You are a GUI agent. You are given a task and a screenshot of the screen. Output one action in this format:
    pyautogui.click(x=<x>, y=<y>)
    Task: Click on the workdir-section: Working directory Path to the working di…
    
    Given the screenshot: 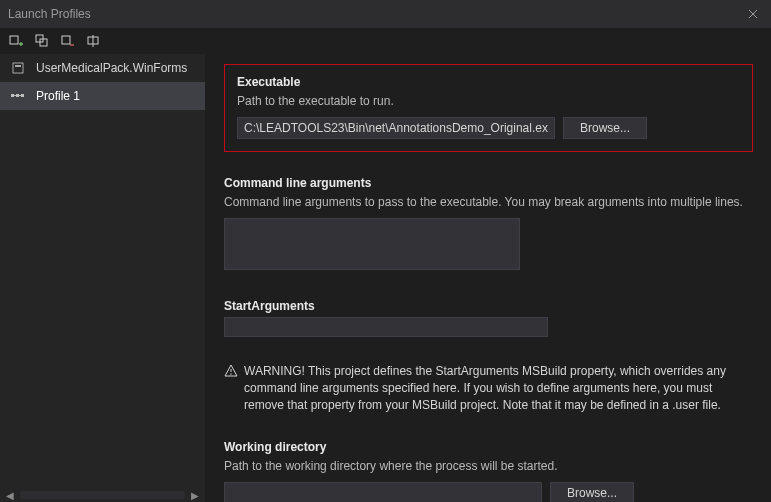 What is the action you would take?
    pyautogui.click(x=488, y=471)
    